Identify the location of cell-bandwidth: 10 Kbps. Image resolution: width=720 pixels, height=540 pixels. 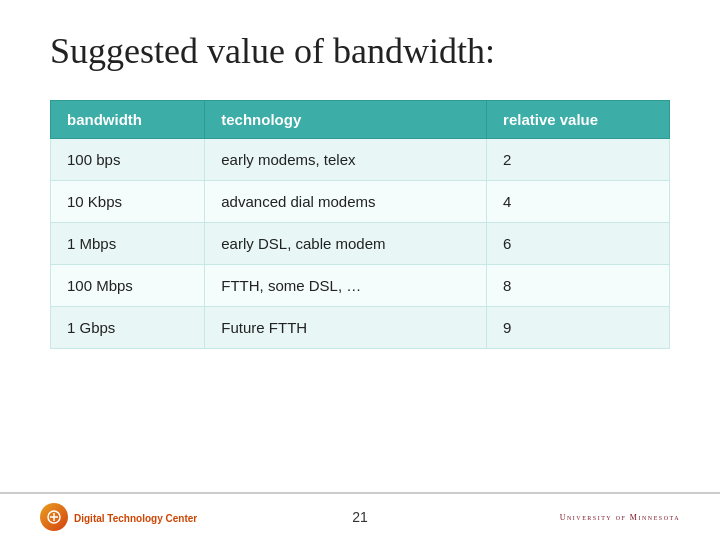
(128, 202).